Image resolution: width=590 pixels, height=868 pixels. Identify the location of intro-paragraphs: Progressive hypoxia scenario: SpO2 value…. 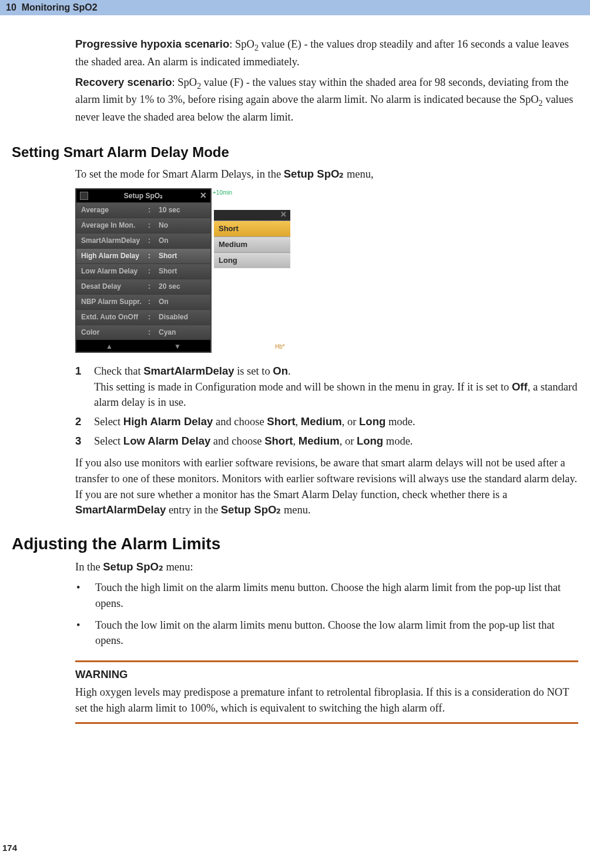
(327, 81).